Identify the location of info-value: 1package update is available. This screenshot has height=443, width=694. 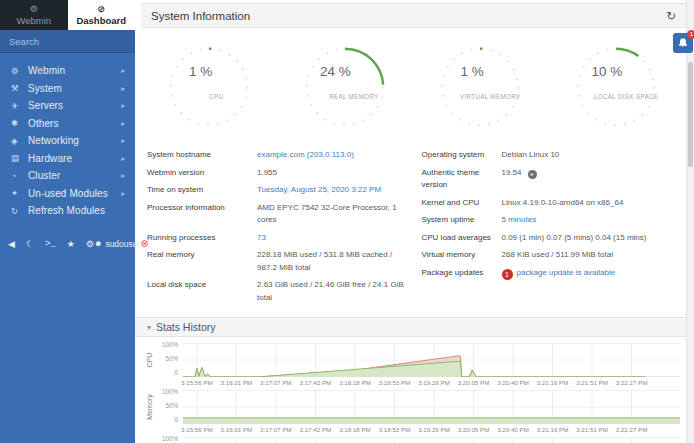
(592, 274).